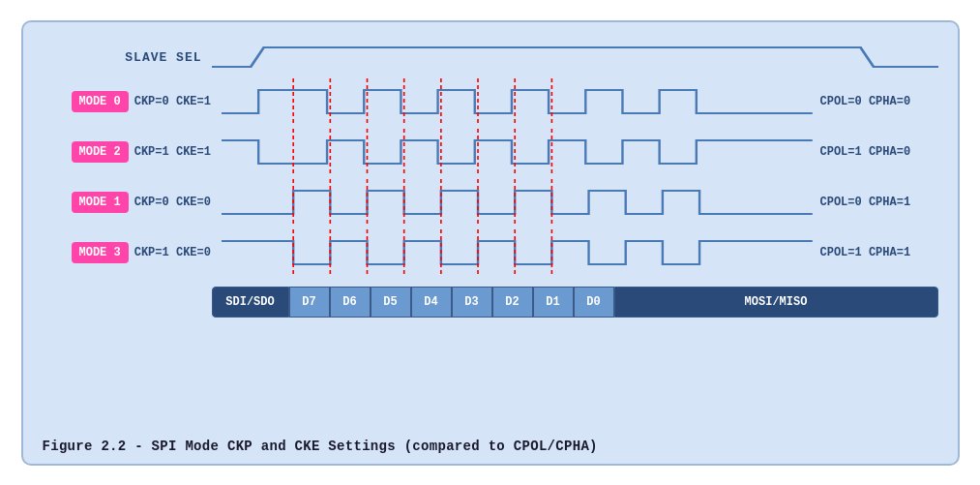 The image size is (980, 485). Describe the element at coordinates (178, 253) in the screenshot. I see `mode-3-ckp: CKP=1 CKE=0` at that location.